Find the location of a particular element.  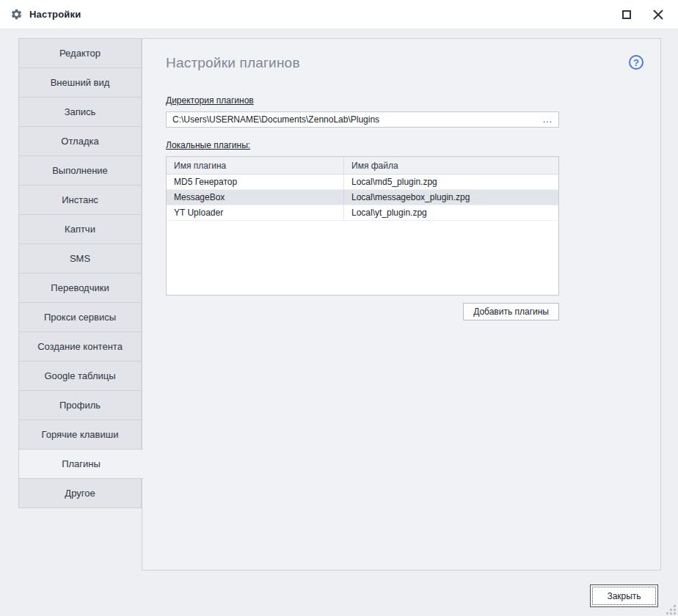

page-title: Настройки плагинов is located at coordinates (413, 63).